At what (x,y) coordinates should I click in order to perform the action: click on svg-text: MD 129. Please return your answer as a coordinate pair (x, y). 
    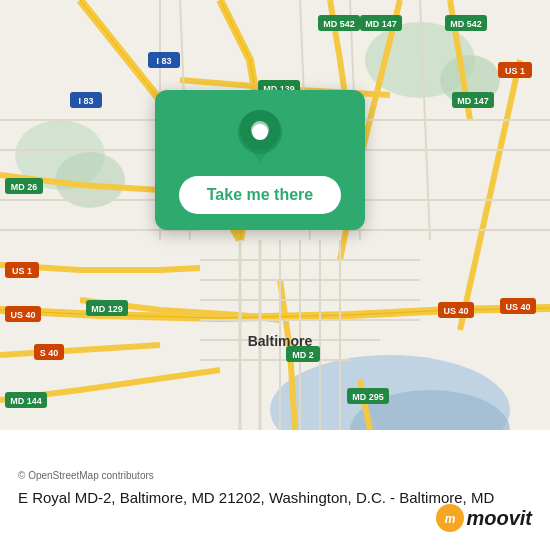
    Looking at the image, I should click on (107, 309).